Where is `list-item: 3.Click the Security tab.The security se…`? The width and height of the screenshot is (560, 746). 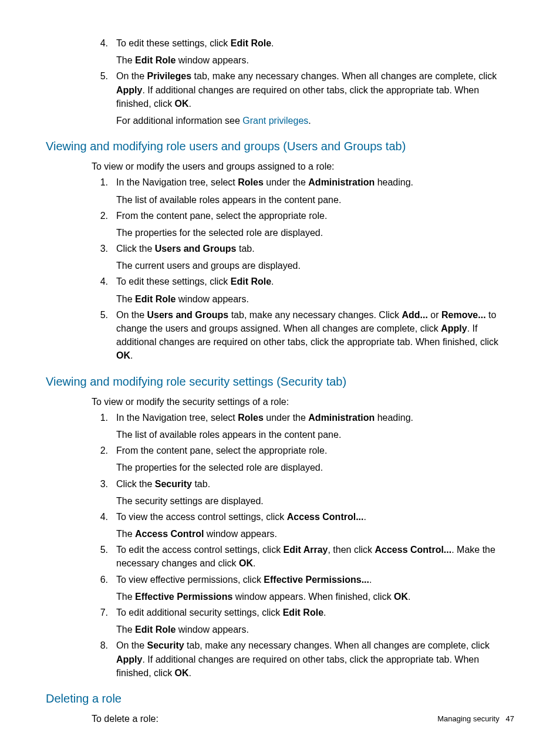
list-item: 3.Click the Security tab.The security se… is located at coordinates (303, 492).